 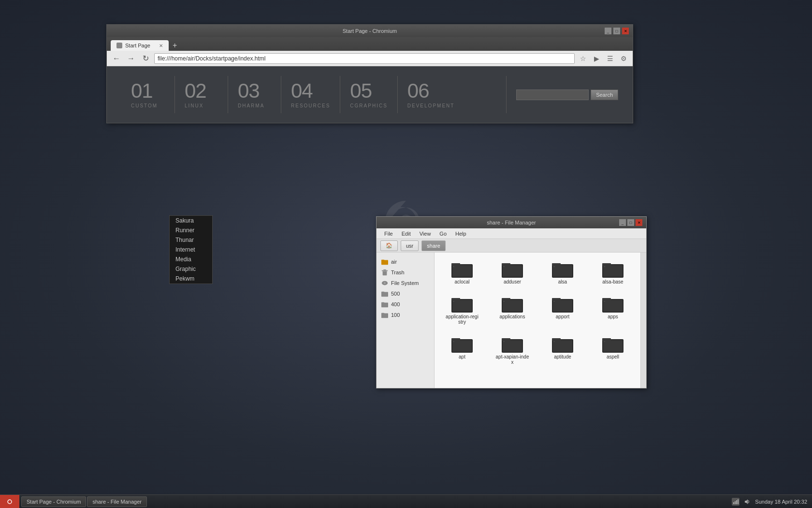 What do you see at coordinates (395, 294) in the screenshot?
I see `fm-sidebar-label-500: 500` at bounding box center [395, 294].